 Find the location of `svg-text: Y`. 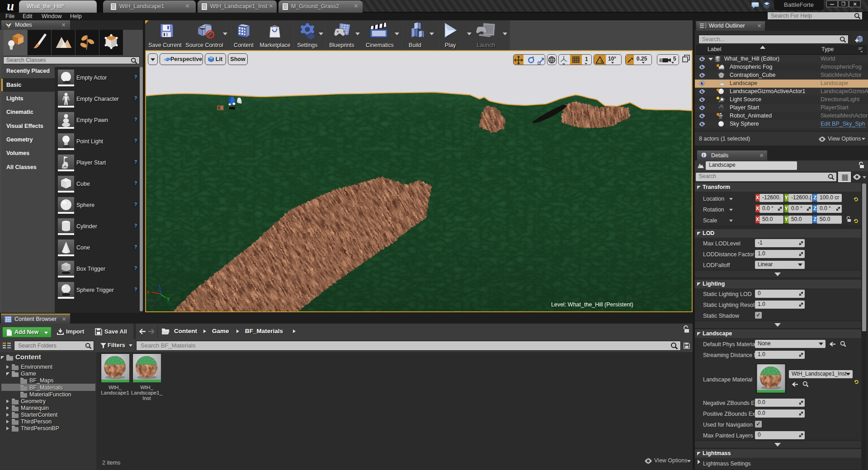

svg-text: Y is located at coordinates (168, 299).